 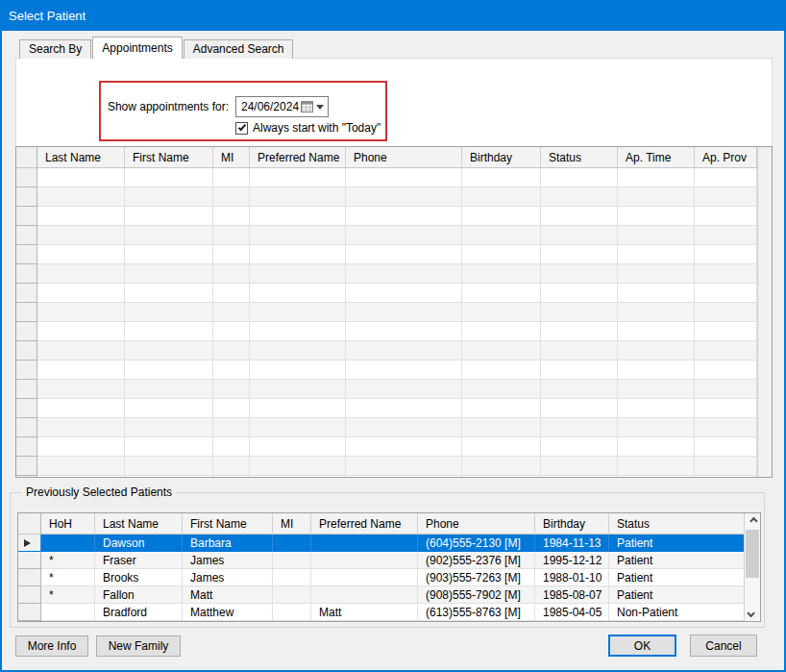 What do you see at coordinates (752, 554) in the screenshot?
I see `scrollbar-thumb` at bounding box center [752, 554].